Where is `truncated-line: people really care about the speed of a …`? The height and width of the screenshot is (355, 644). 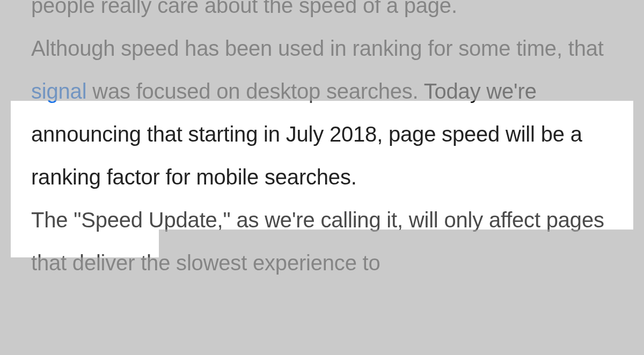 truncated-line: people really care about the speed of a … is located at coordinates (322, 13).